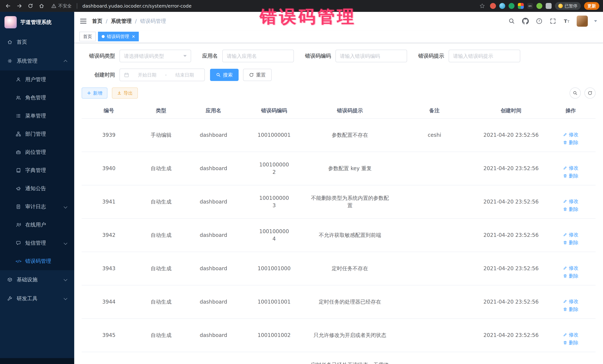 The height and width of the screenshot is (364, 603). Describe the element at coordinates (118, 37) in the screenshot. I see `tab-error-codes: 错误码管理 ✕` at that location.